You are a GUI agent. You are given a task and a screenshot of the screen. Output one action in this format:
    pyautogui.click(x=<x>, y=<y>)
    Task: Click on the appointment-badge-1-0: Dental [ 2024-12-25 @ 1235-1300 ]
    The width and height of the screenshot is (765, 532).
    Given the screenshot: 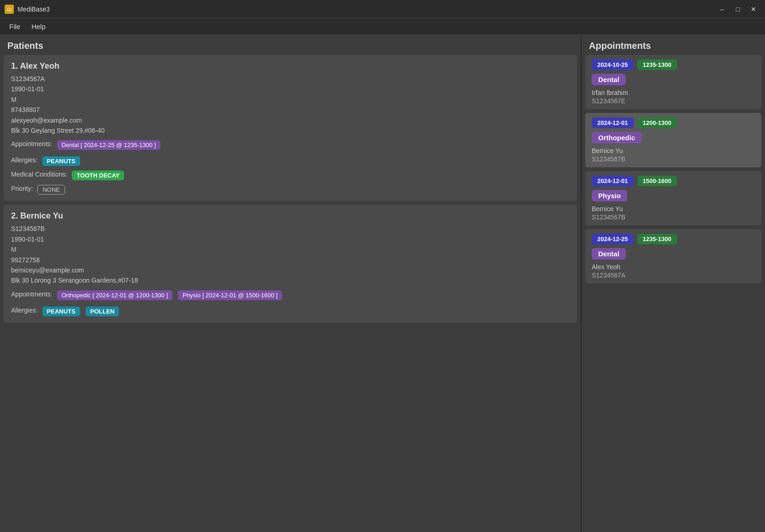 What is the action you would take?
    pyautogui.click(x=109, y=145)
    